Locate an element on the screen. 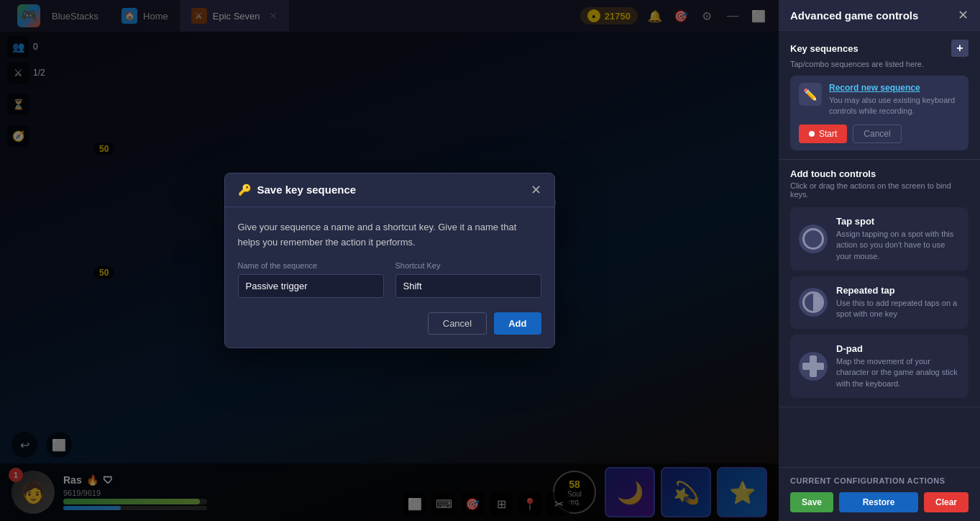  dpad-info: D-pad Map the movement of your character… is located at coordinates (898, 366).